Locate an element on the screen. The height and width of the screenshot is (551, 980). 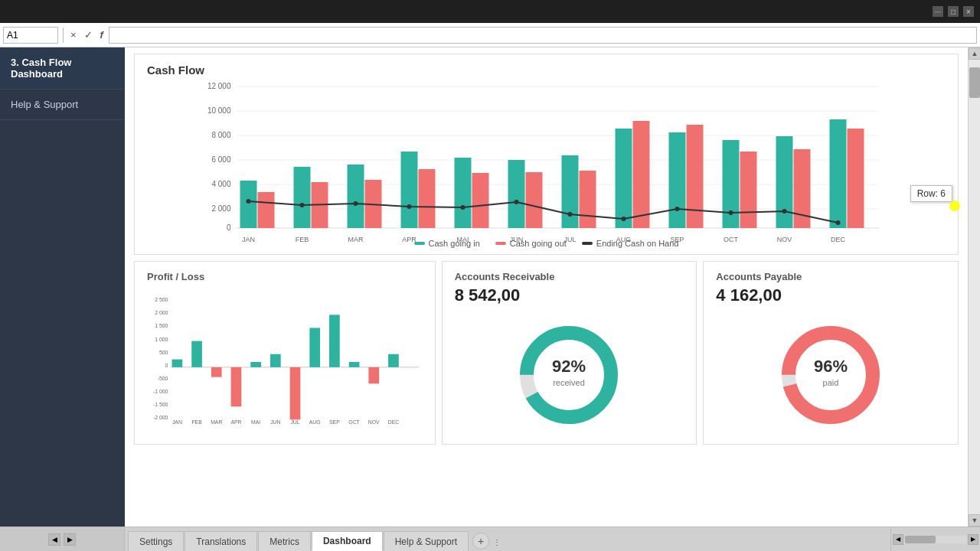
sidebar: 3. Cash Flow Dashboard Help & Support is located at coordinates (63, 287).